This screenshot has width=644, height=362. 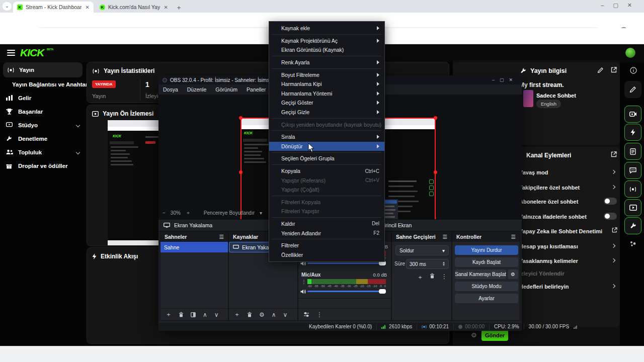 I want to click on browser-tab-inactive: K Kick.com'da Nasıl Yayın Yapılır ✕, so click(x=134, y=7).